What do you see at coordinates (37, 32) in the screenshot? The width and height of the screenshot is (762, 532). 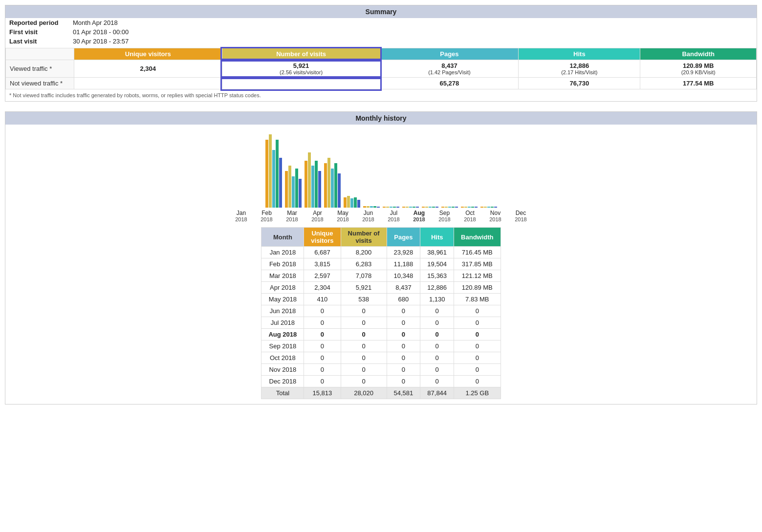 I see `first-visit-label: First visit` at bounding box center [37, 32].